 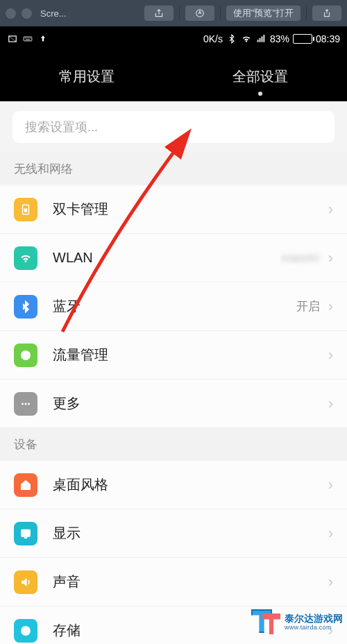 I want to click on open-preview-button: 使用"预览"打开, so click(x=264, y=13).